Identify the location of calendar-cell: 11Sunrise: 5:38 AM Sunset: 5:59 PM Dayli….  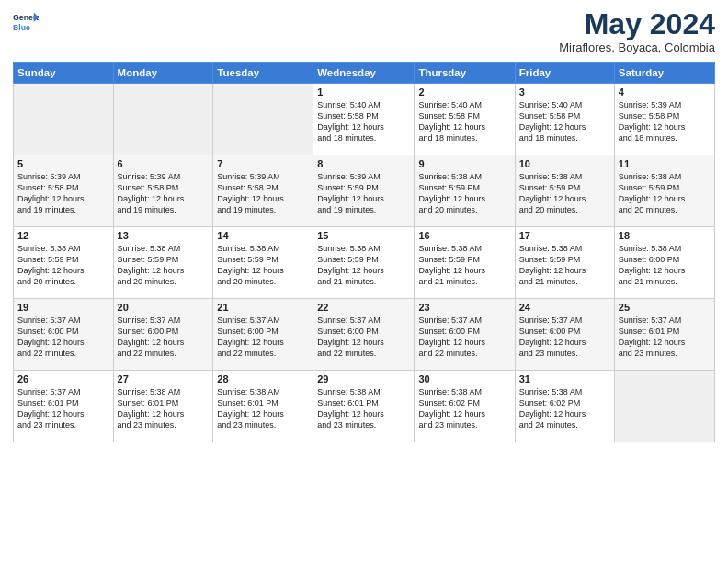
(664, 191).